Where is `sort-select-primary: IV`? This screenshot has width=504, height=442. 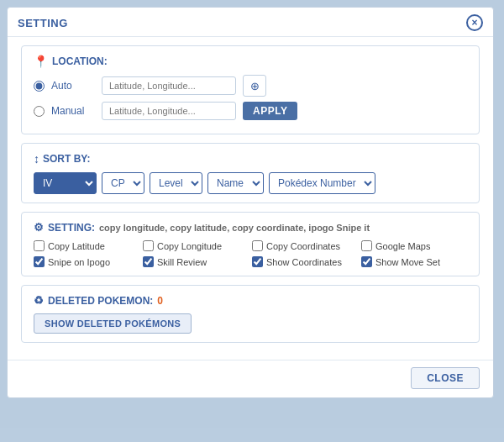 sort-select-primary: IV is located at coordinates (66, 183).